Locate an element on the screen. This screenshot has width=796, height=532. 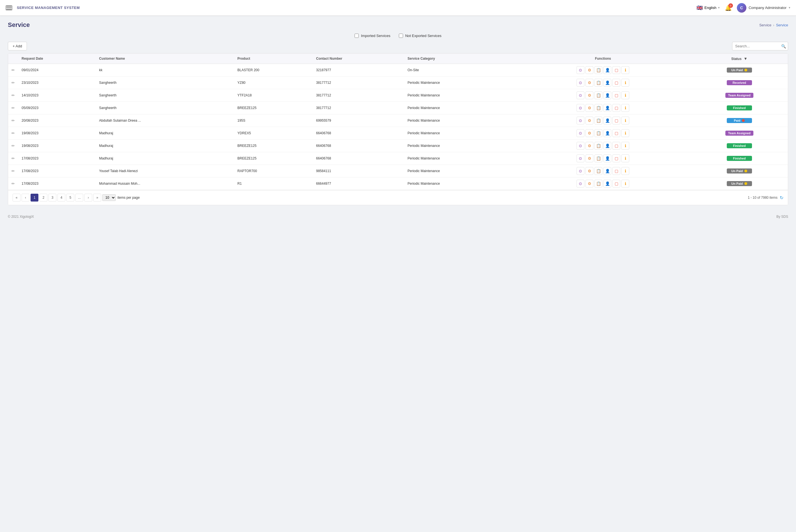
customer-name-cell: Madhuraj is located at coordinates (166, 146).